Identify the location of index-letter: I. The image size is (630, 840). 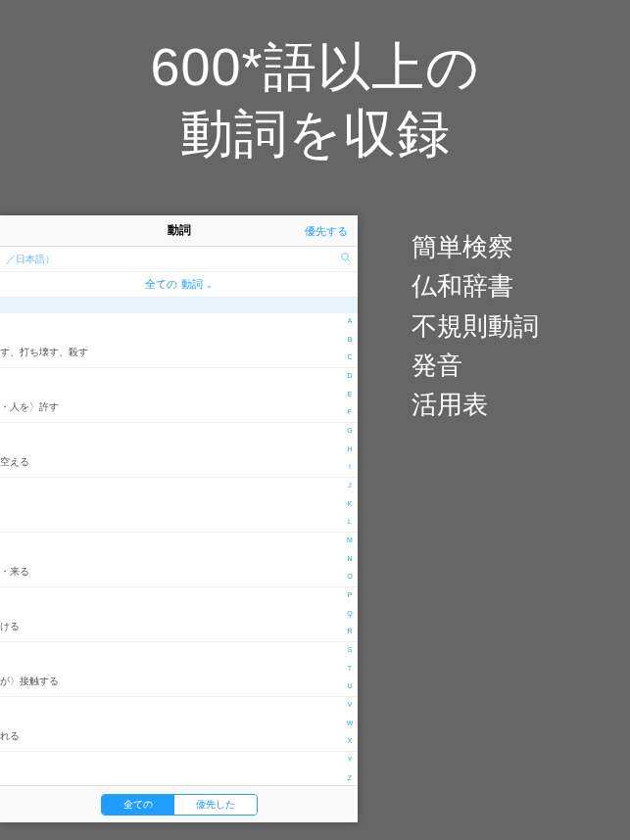
(350, 466).